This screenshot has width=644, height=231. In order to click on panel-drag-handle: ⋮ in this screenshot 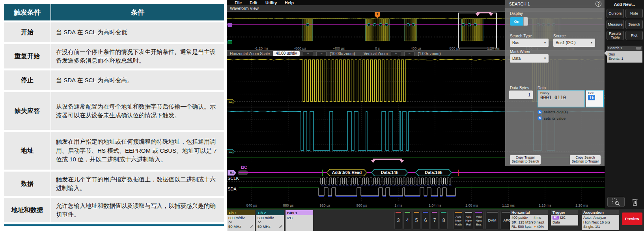, I will do `click(604, 97)`.